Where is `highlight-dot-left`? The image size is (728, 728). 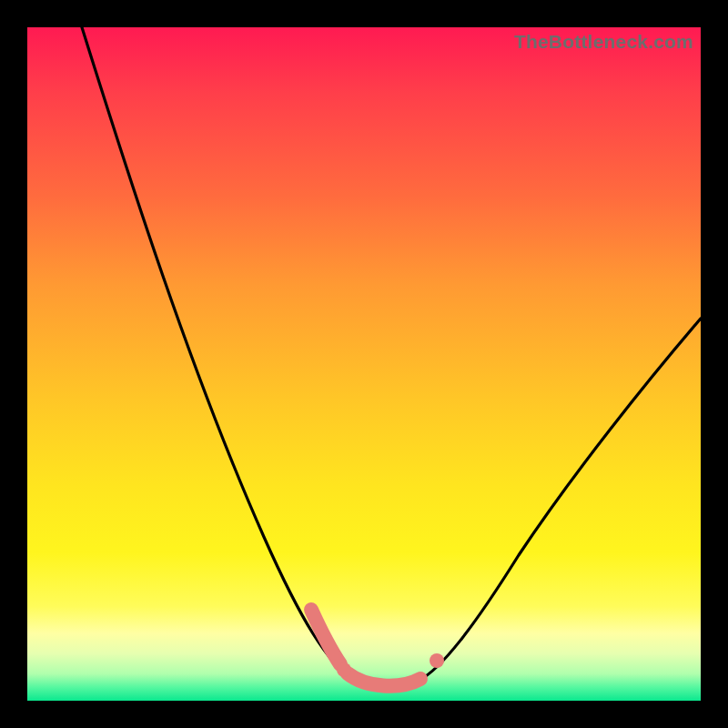
highlight-dot-left is located at coordinates (344, 670).